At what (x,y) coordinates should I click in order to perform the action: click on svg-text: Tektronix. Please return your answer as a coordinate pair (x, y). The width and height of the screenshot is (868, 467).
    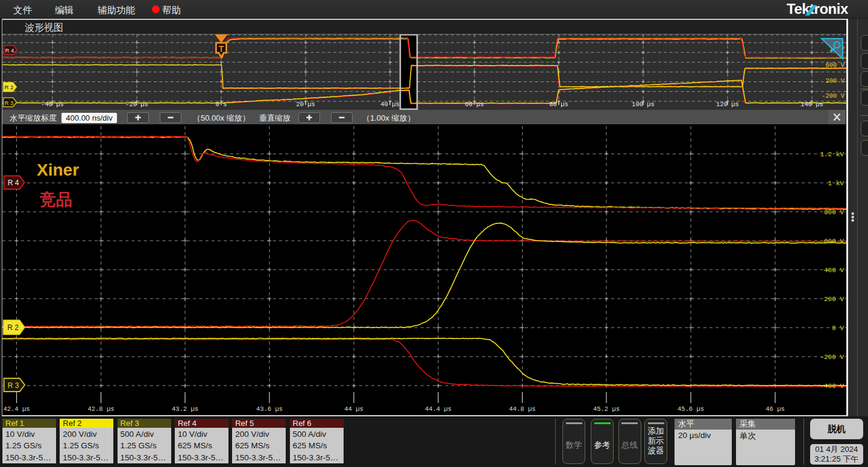
    Looking at the image, I should click on (817, 8).